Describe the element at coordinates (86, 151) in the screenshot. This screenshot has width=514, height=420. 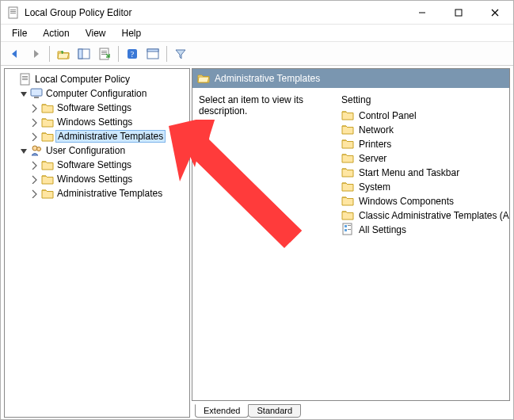
I see `tree-label: User Configuration` at that location.